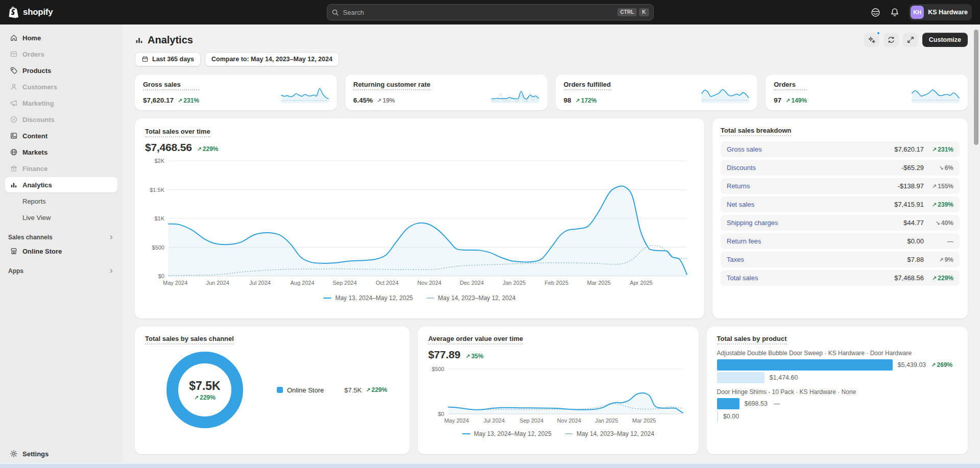  What do you see at coordinates (840, 213) in the screenshot?
I see `breakdown-rows: Gross sales$7,620.17↗231% Discounts-$65.…` at bounding box center [840, 213].